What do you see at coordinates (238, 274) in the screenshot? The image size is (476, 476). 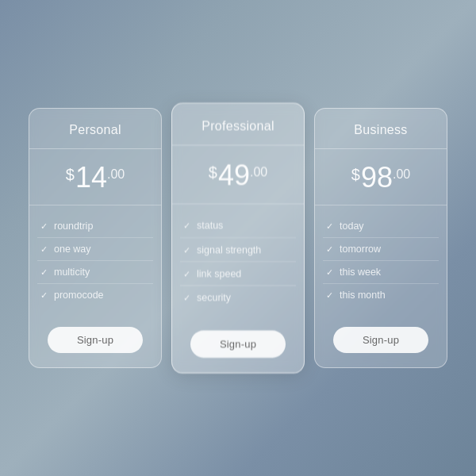 I see `feature-item: ✓ link speed` at bounding box center [238, 274].